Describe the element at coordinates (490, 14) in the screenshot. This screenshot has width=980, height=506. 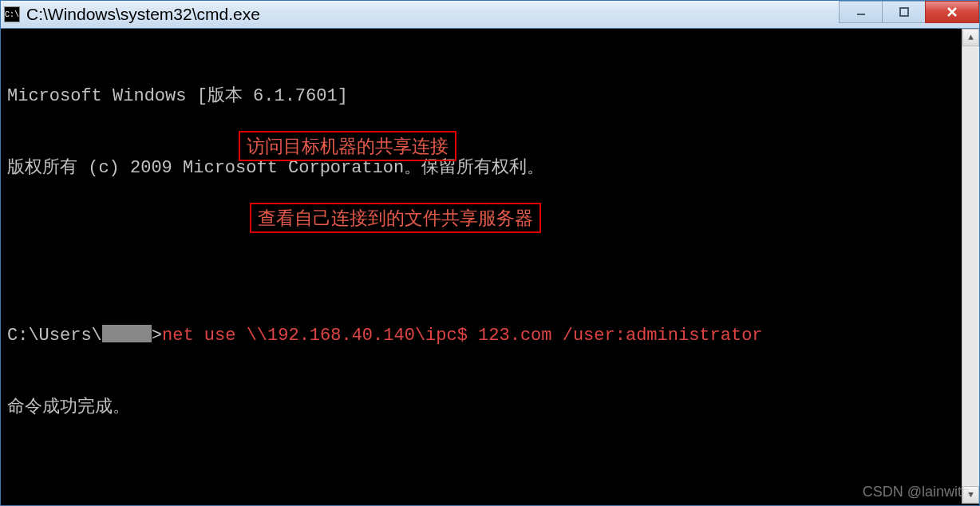
I see `titlebar: C:\ C:\Windows\system32\cmd.exe` at that location.